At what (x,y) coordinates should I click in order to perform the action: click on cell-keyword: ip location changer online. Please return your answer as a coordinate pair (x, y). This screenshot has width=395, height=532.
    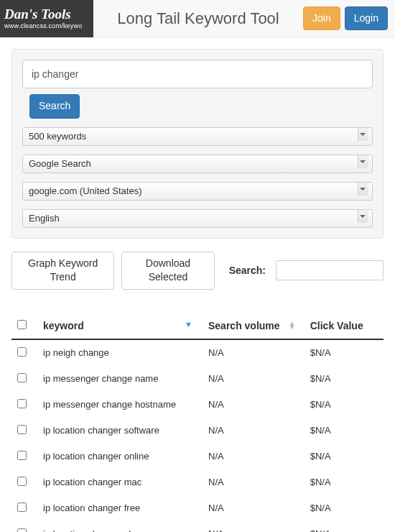
    Looking at the image, I should click on (120, 457).